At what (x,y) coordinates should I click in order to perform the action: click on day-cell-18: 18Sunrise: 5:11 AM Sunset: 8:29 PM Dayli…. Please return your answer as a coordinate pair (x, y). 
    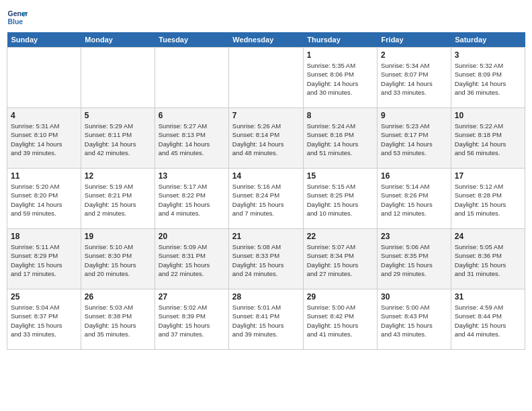
    Looking at the image, I should click on (44, 259).